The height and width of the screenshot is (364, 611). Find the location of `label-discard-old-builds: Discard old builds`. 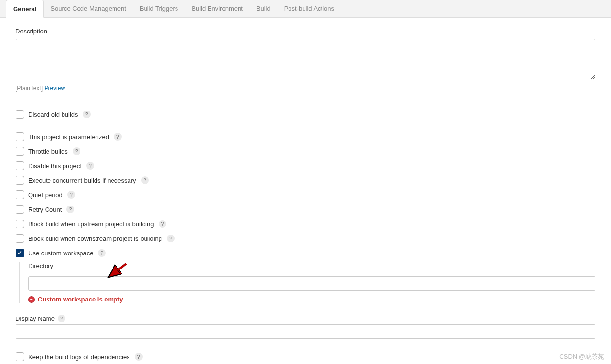

label-discard-old-builds: Discard old builds is located at coordinates (53, 114).